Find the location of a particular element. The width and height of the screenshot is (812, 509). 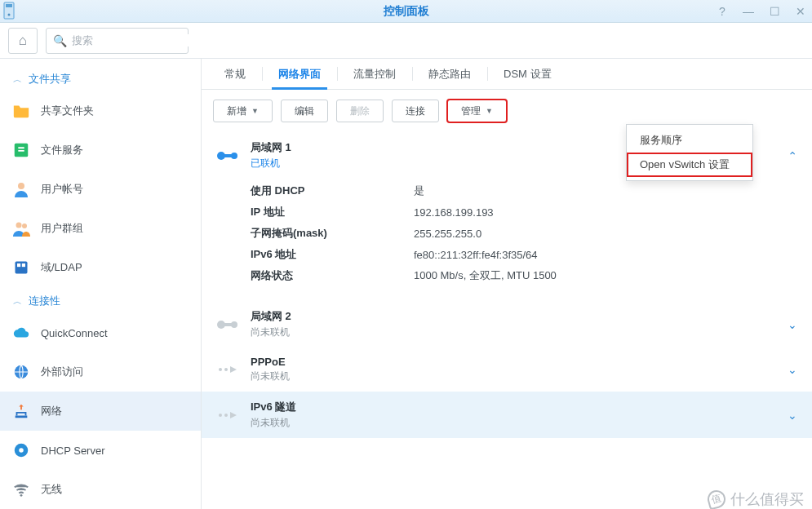

interface-title: 局域网 2 is located at coordinates (513, 316).